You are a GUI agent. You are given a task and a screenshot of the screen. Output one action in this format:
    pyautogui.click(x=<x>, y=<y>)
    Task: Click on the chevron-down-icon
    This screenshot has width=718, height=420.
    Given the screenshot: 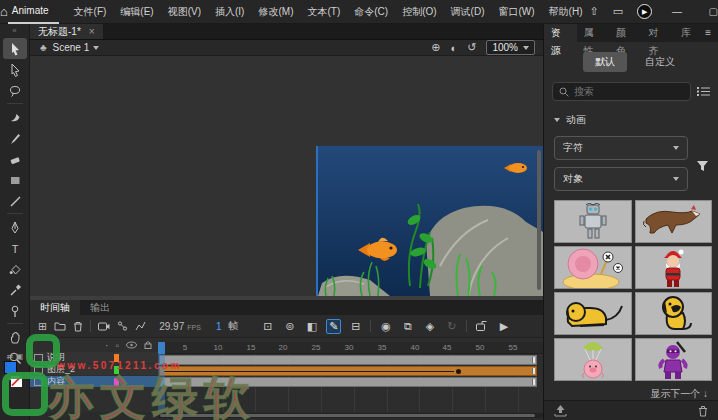 What is the action you would take?
    pyautogui.click(x=96, y=48)
    